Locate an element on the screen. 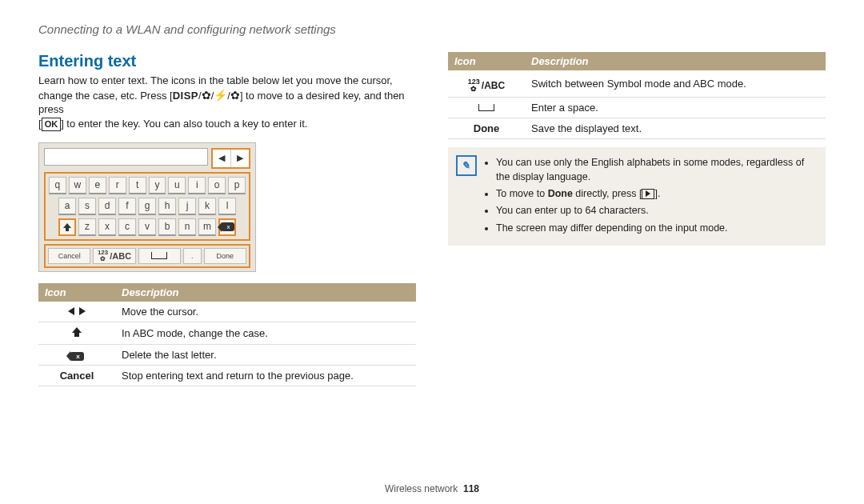  key-h: h is located at coordinates (167, 206).